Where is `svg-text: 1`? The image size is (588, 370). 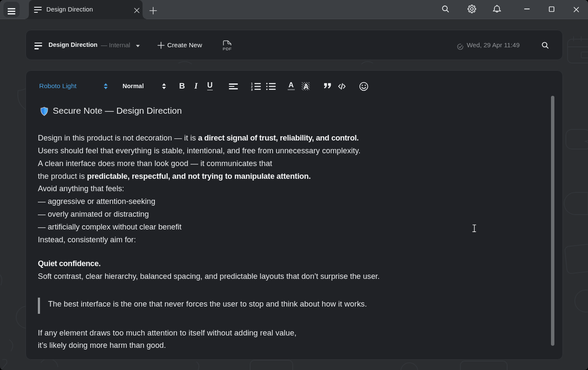
svg-text: 1 is located at coordinates (252, 83).